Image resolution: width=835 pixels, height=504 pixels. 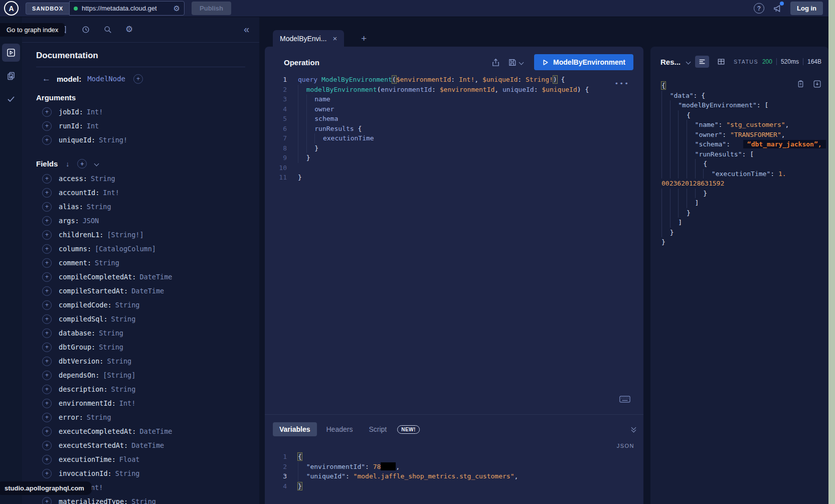 What do you see at coordinates (364, 39) in the screenshot?
I see `new-tab-icon: +` at bounding box center [364, 39].